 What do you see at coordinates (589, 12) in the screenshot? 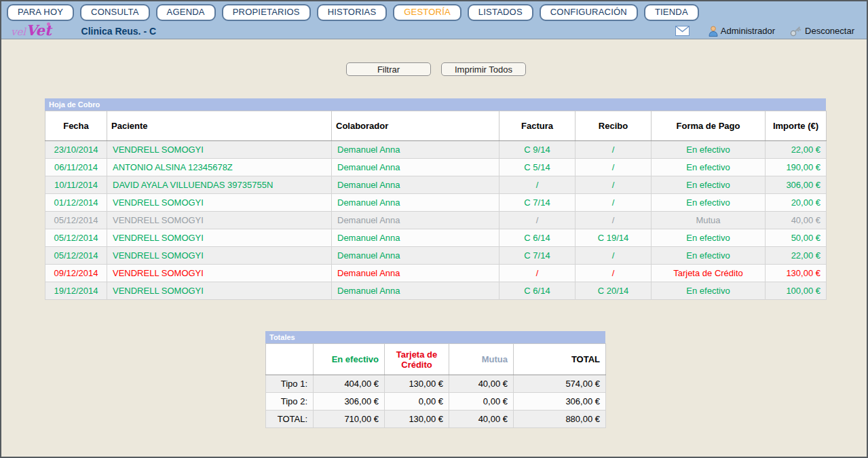
I see `tab-configuracion: CONFIGURACIÓN` at bounding box center [589, 12].